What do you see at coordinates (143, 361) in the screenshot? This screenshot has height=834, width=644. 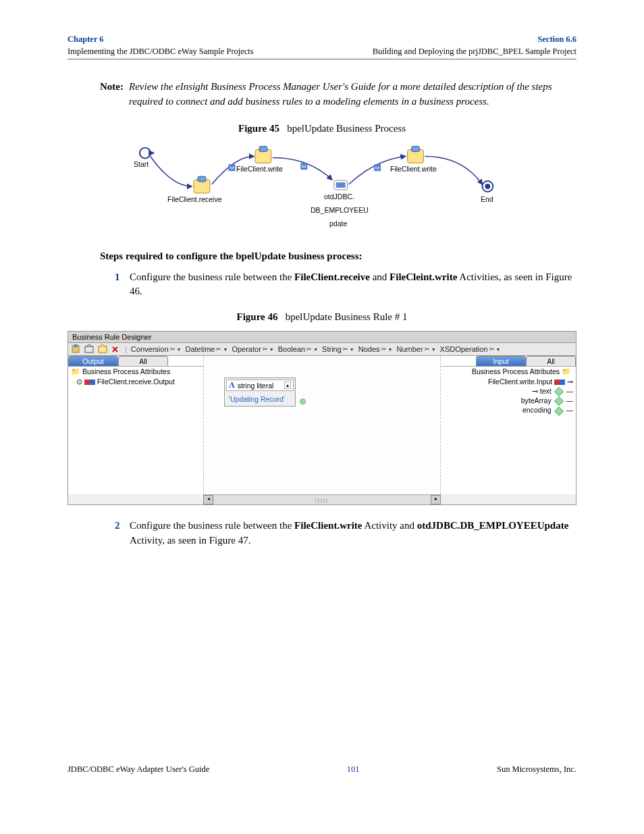 I see `output-all-tab: All` at bounding box center [143, 361].